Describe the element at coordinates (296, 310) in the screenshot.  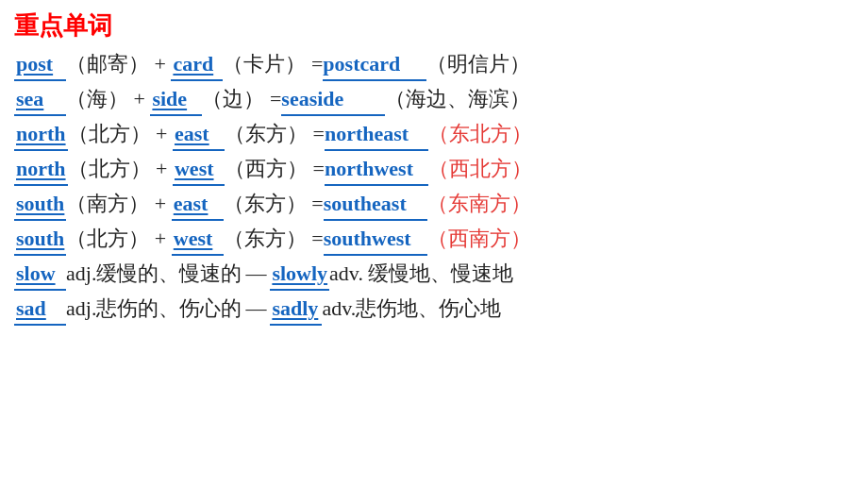
I see `word-sadly: sadly` at that location.